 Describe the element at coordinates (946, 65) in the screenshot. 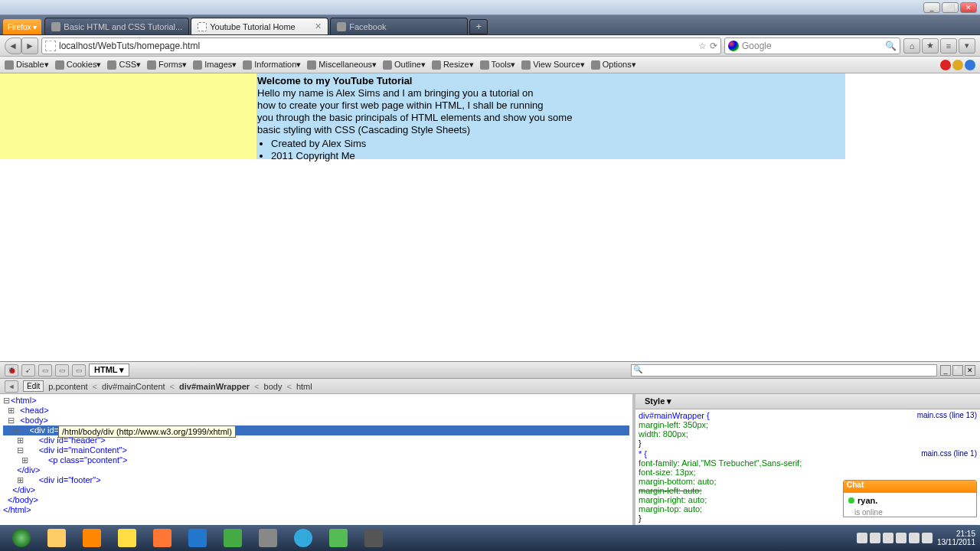

I see `wd-status-error` at that location.